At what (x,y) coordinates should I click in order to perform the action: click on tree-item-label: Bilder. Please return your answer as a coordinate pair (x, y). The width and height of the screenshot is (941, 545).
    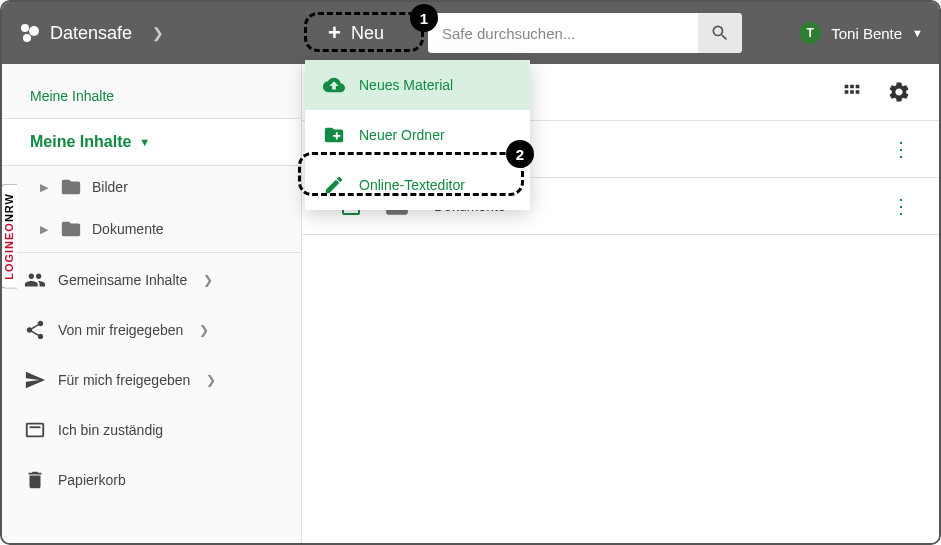
    Looking at the image, I should click on (110, 187).